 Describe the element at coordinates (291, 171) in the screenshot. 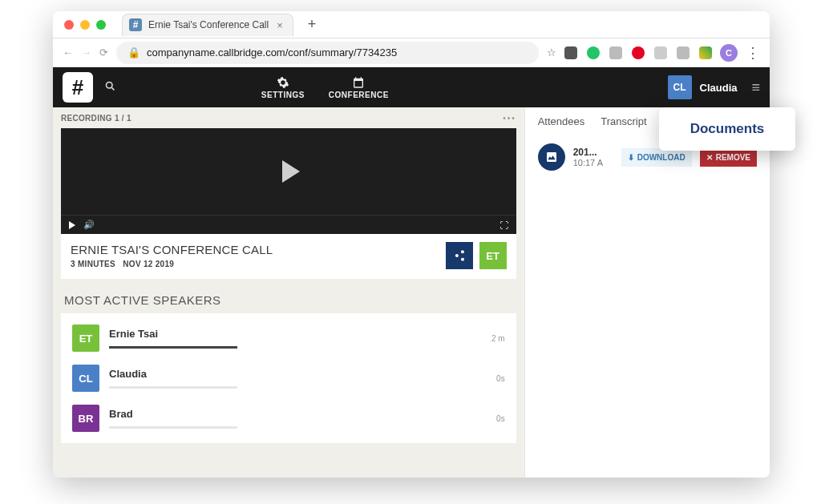

I see `play-icon` at that location.